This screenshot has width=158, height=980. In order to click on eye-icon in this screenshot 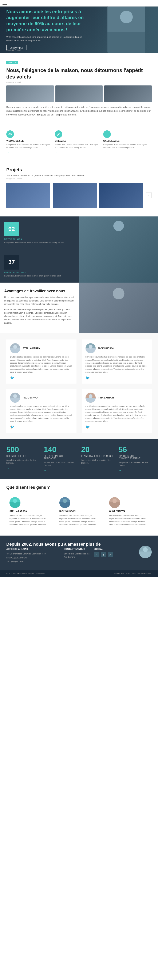, I will do `click(10, 134)`.